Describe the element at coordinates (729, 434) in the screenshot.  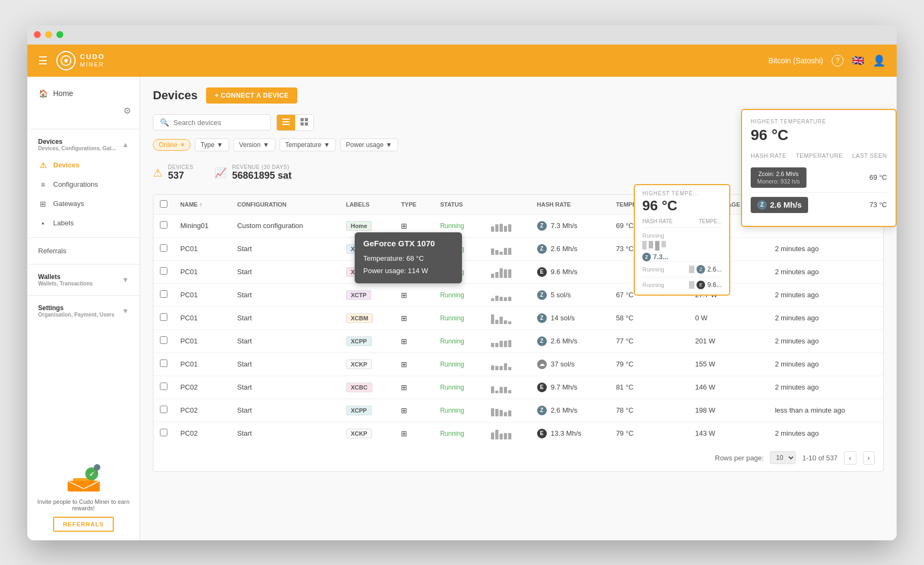
I see `cell-power: 143 W` at that location.